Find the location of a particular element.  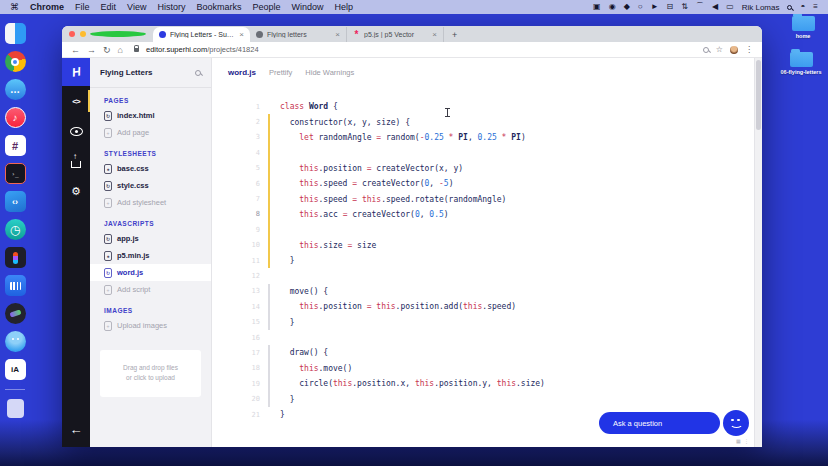

file-app-js: ↻app.js is located at coordinates (150, 238).